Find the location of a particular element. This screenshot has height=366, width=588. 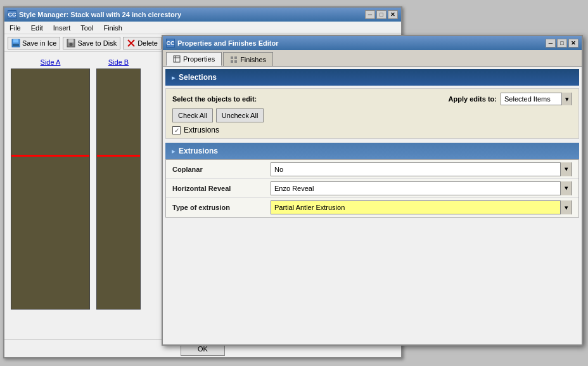

menu-insert: Insert is located at coordinates (62, 28).